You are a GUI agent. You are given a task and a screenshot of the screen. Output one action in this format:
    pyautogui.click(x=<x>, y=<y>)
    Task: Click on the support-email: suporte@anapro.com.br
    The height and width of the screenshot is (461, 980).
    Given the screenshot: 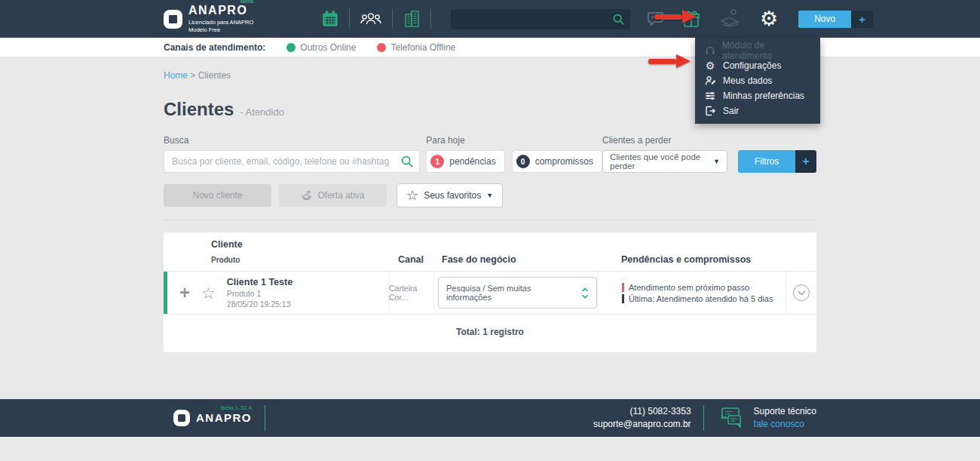 What is the action you would take?
    pyautogui.click(x=642, y=424)
    